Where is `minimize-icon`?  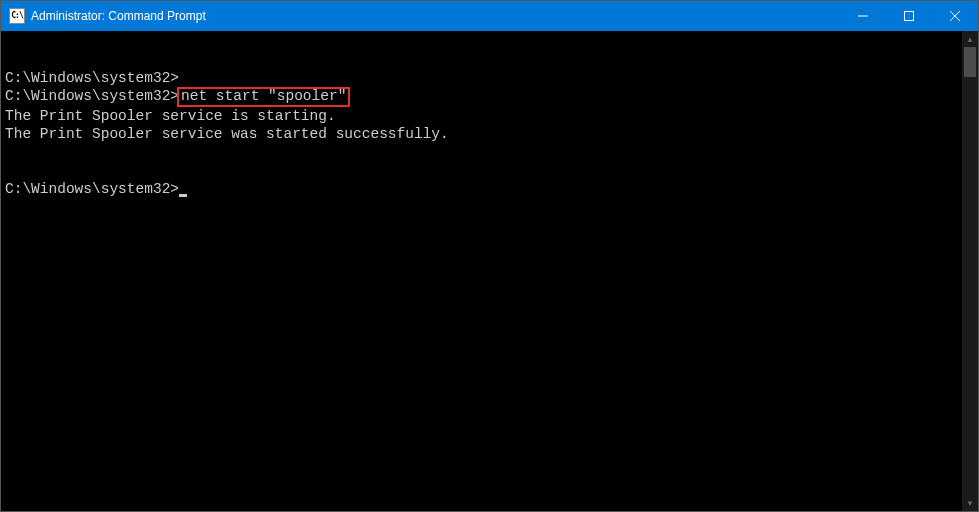
minimize-icon is located at coordinates (863, 16).